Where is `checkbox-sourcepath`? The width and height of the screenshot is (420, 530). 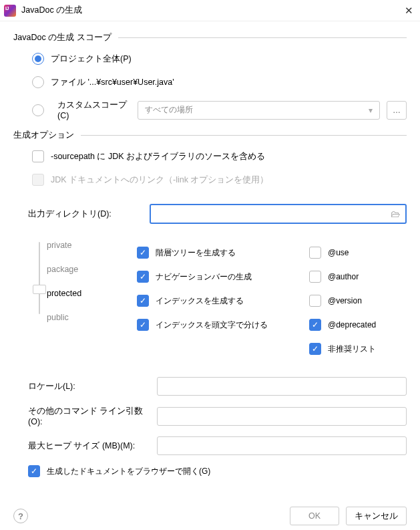
checkbox-sourcepath is located at coordinates (38, 156).